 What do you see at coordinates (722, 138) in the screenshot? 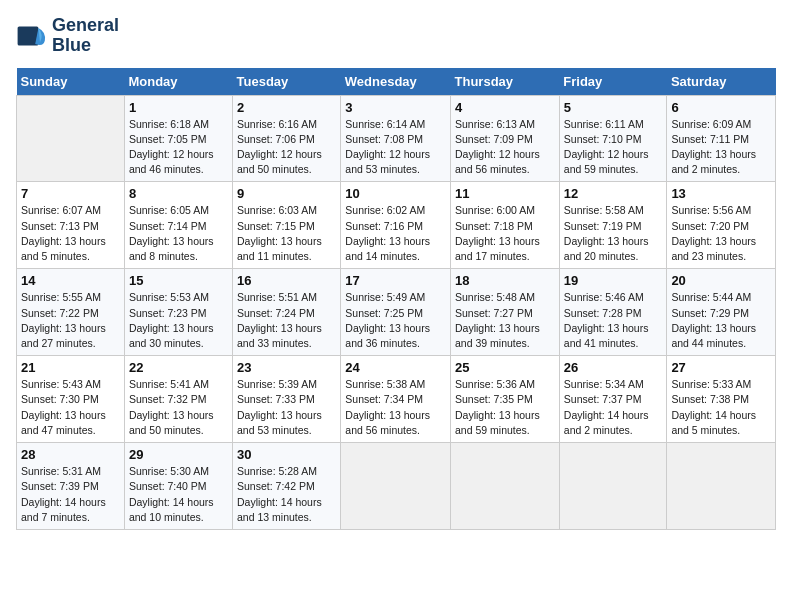
I see `calendar-cell-w0d6: 6Sunrise: 6:09 AM Sunset: 7:11 PM Daylig…` at bounding box center [722, 138].